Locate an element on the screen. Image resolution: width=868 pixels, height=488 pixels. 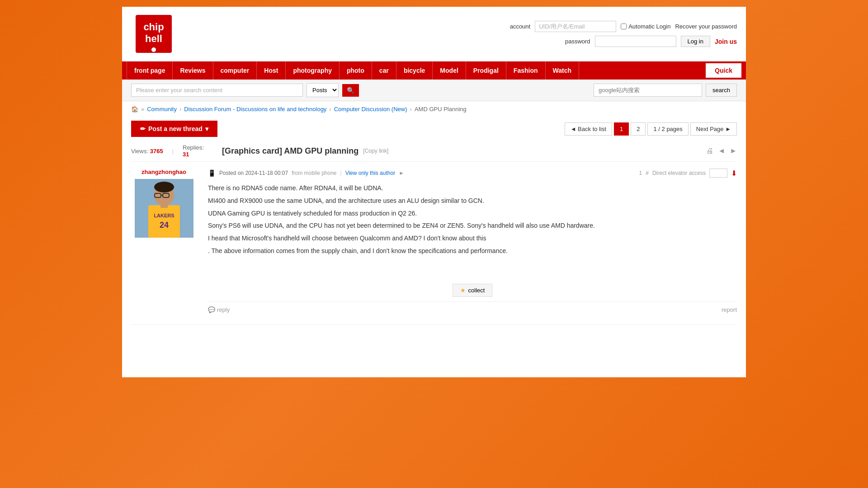
google-search-button: search is located at coordinates (722, 90).